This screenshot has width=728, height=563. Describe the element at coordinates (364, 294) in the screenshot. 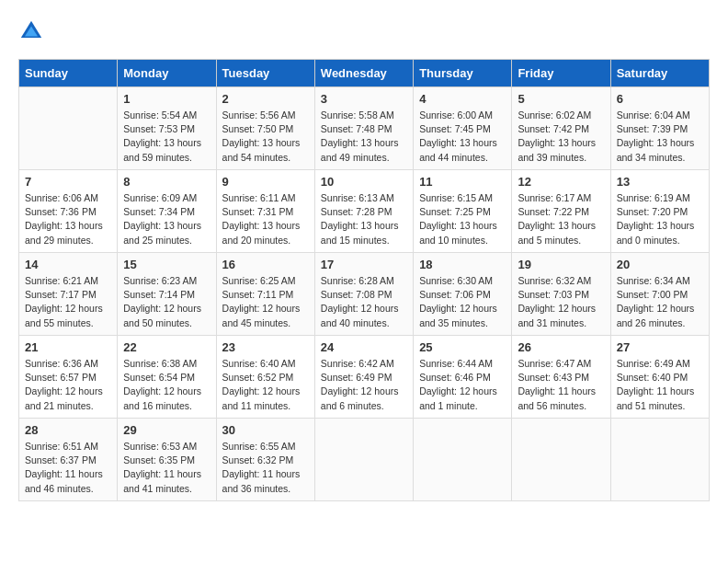

I see `week-row-3: 14Sunrise: 6:21 AM Sunset: 7:17 PM Dayli…` at that location.